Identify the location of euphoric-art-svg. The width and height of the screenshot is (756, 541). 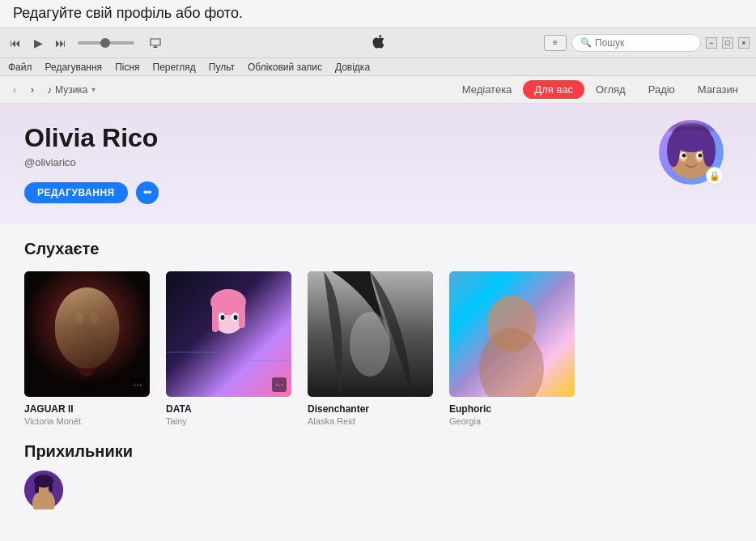
(512, 334).